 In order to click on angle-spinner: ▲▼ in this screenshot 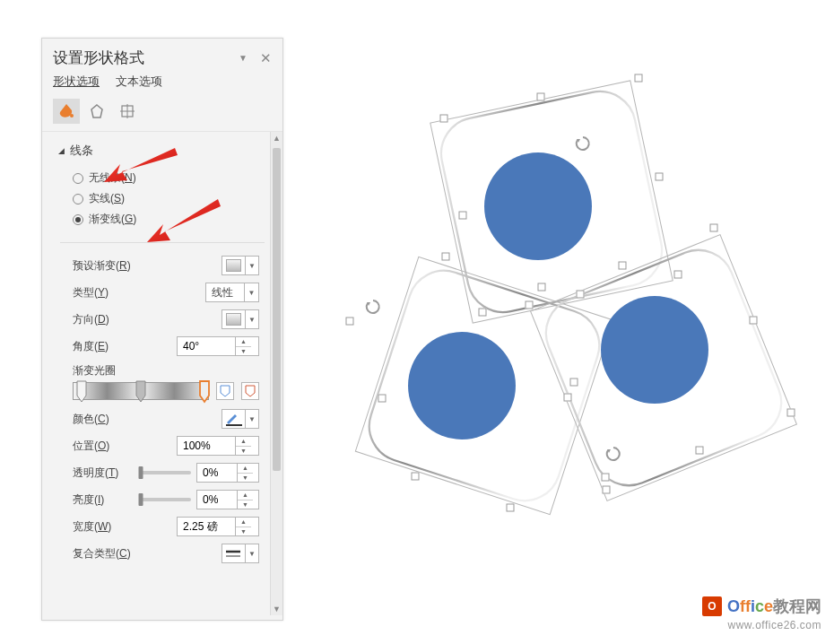, I will do `click(218, 346)`.